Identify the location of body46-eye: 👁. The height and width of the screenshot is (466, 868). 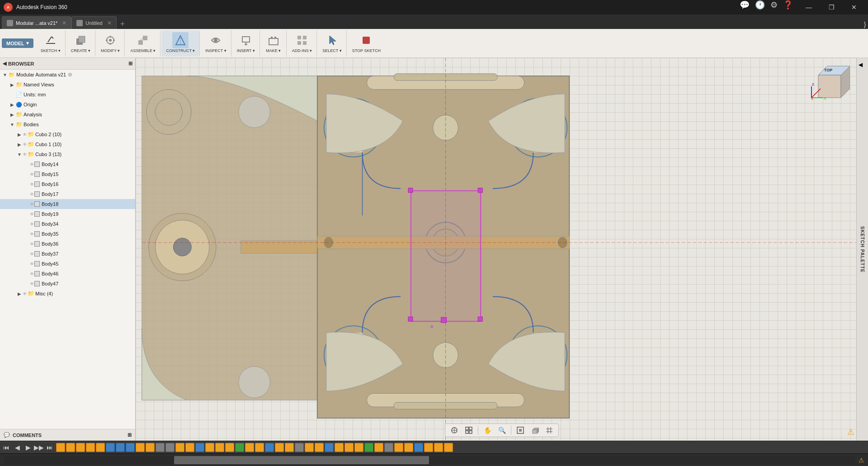
(32, 274).